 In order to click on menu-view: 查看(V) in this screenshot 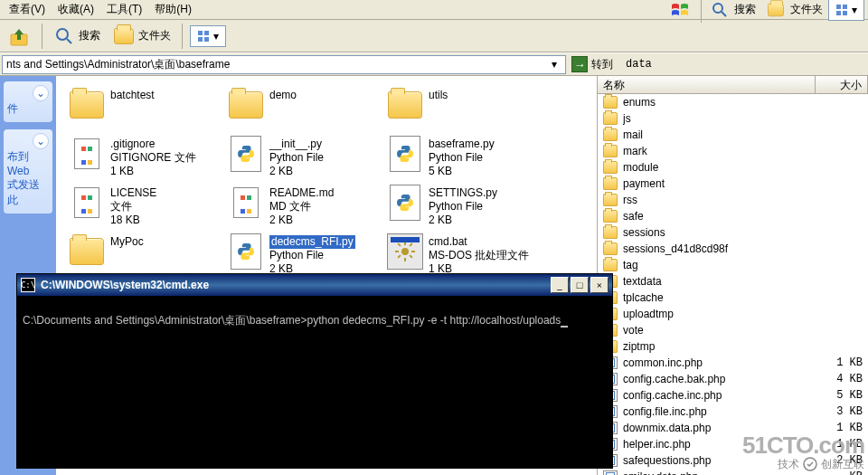, I will do `click(27, 9)`.